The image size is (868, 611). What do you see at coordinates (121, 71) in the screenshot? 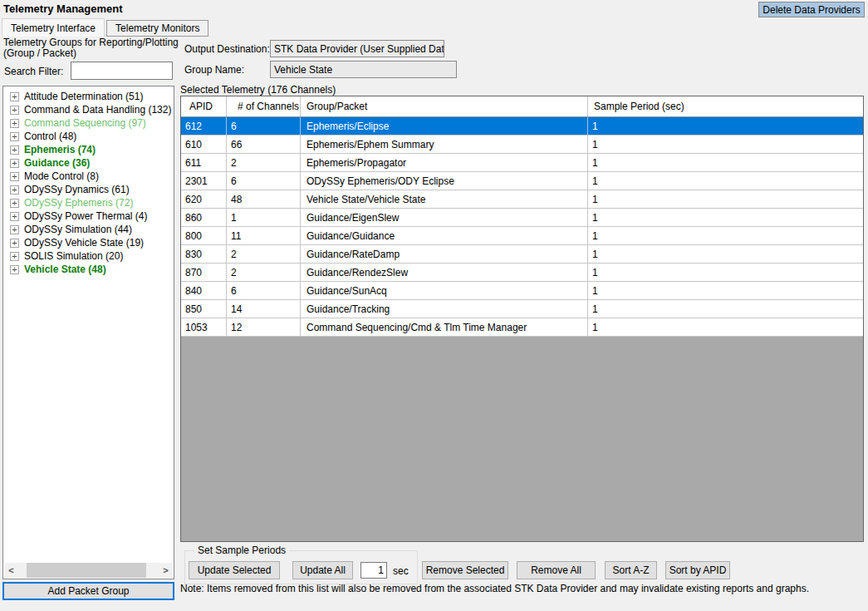
I see `search-filter-input` at bounding box center [121, 71].